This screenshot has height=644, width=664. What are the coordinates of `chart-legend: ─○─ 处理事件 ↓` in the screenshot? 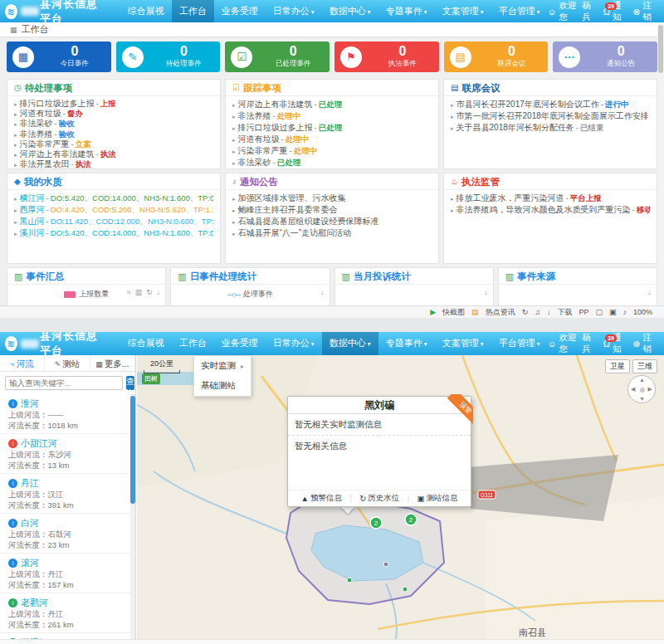 It's located at (250, 292).